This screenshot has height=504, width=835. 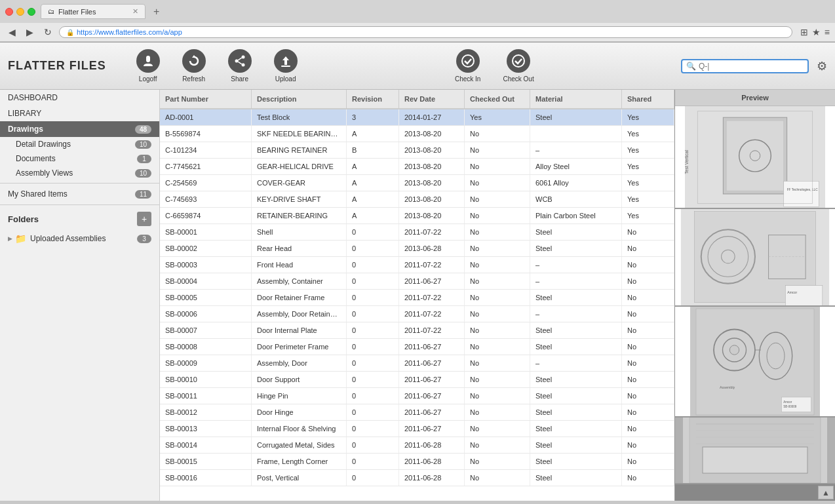 What do you see at coordinates (48, 32) in the screenshot?
I see `reload-button: ↻` at bounding box center [48, 32].